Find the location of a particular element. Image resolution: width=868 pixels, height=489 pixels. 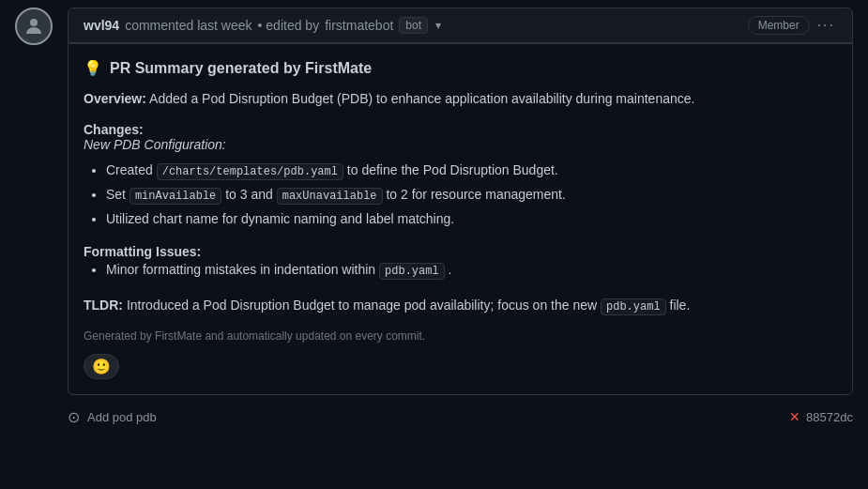

list-item: Created /charts/templates/pdb.yaml to de… is located at coordinates (471, 171).